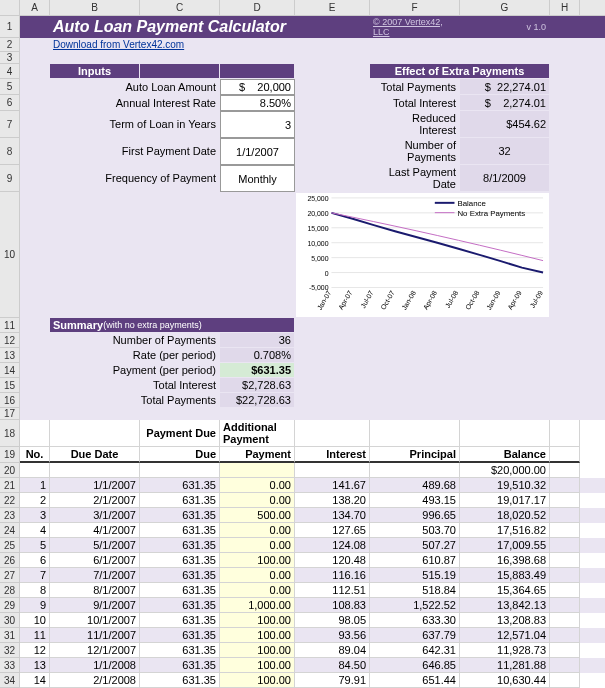 Image resolution: width=605 pixels, height=688 pixels. What do you see at coordinates (332, 620) in the screenshot?
I see `cell-int: 98.05` at bounding box center [332, 620].